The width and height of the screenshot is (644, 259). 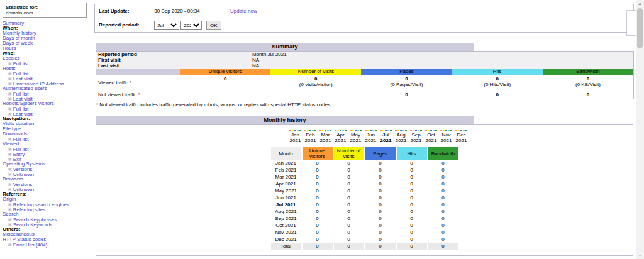 I want to click on ok-button: OK, so click(x=214, y=25).